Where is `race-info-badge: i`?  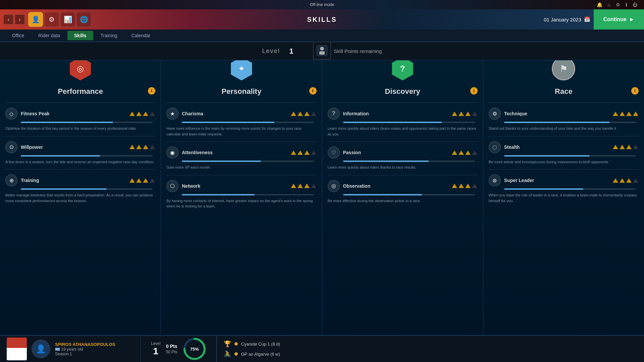
race-info-badge: i is located at coordinates (635, 91).